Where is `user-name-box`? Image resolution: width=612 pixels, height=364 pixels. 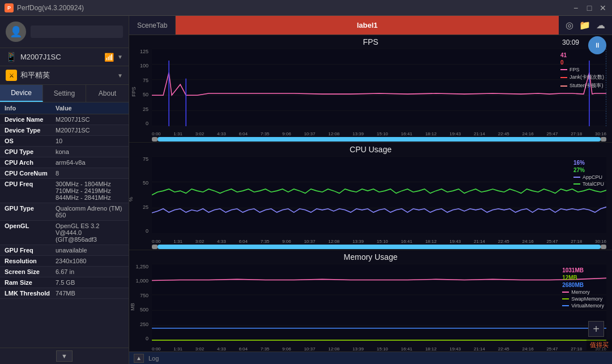 user-name-box is located at coordinates (77, 32).